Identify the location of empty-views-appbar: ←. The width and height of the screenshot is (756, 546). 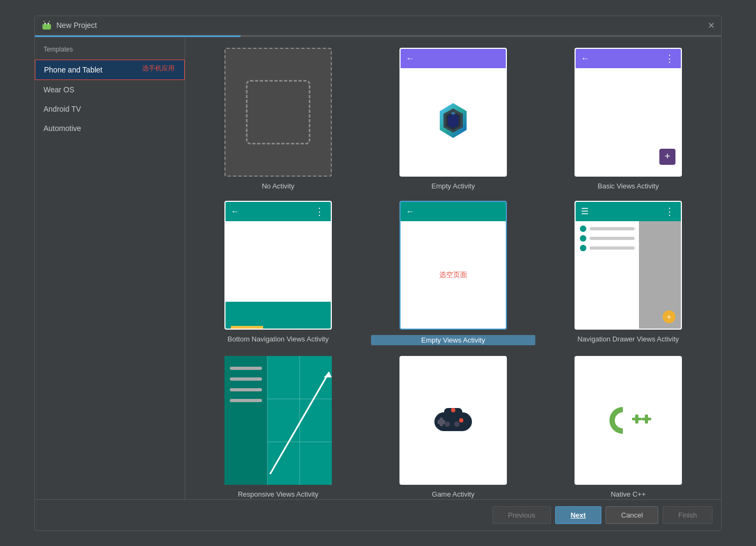
(453, 212).